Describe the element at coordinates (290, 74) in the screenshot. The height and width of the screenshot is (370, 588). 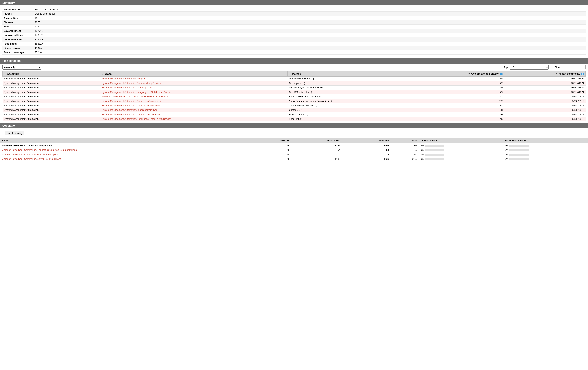
I see `sort-arrow-method: ▼` at that location.